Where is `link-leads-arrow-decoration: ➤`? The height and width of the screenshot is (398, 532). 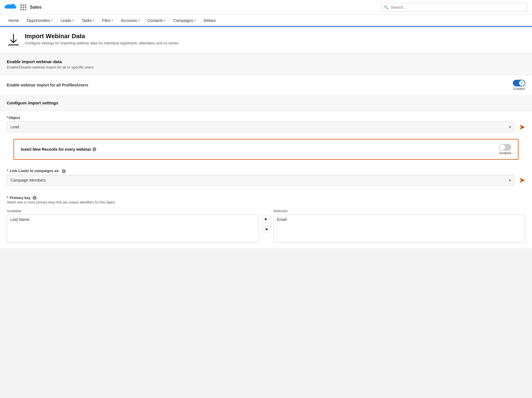
link-leads-arrow-decoration: ➤ is located at coordinates (522, 180).